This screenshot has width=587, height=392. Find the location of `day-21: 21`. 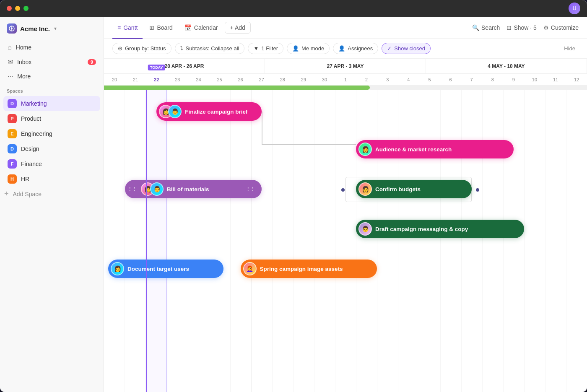

day-21: 21 is located at coordinates (135, 80).